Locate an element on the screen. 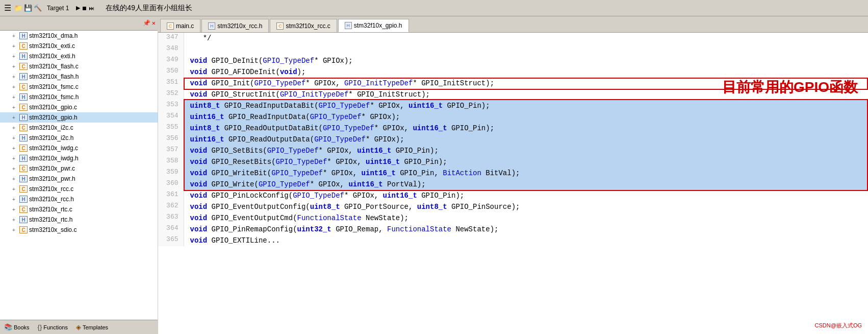 The height and width of the screenshot is (334, 868). sidebar-item: +Cstm32f10x_fsmc.c is located at coordinates (79, 87).